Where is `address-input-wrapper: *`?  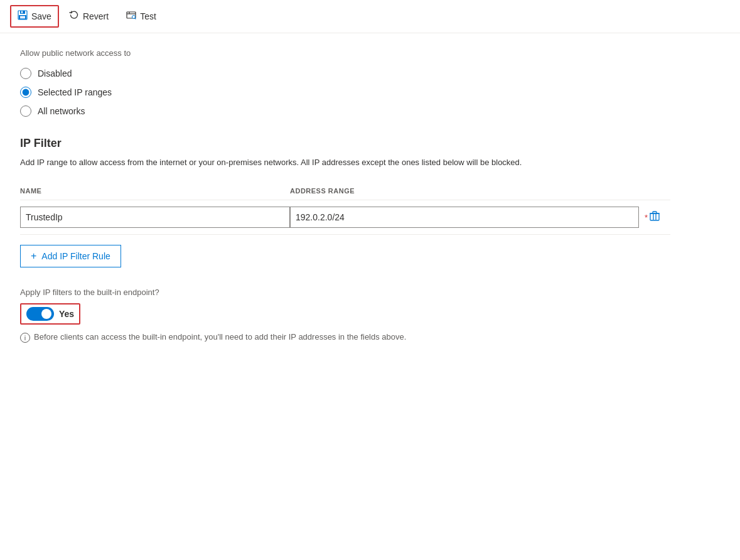 address-input-wrapper: * is located at coordinates (464, 217).